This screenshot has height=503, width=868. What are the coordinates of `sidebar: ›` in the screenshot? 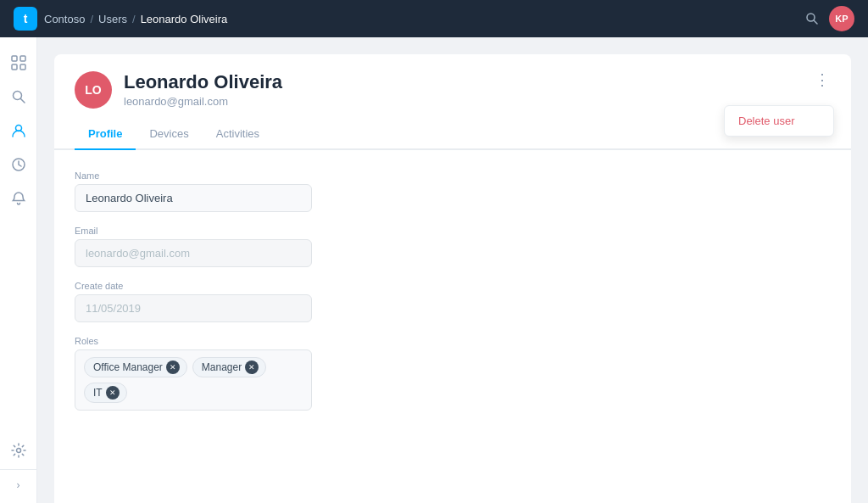 It's located at (19, 270).